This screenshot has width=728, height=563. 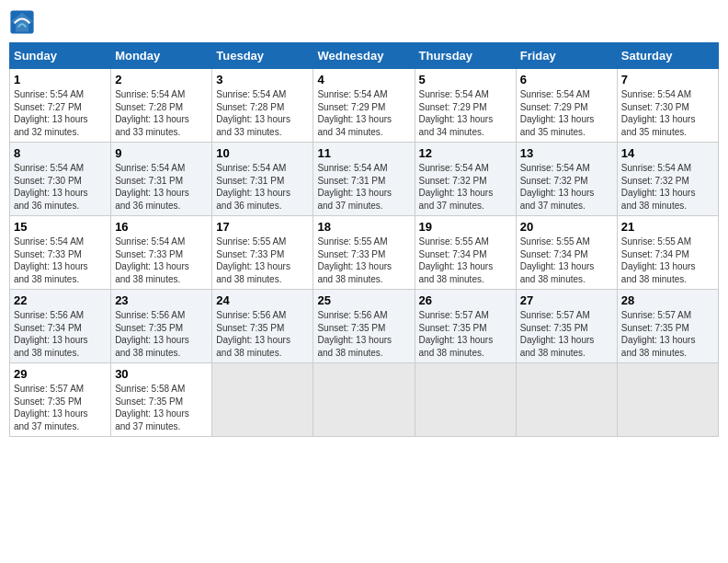 What do you see at coordinates (162, 56) in the screenshot?
I see `column-header-monday: Monday` at bounding box center [162, 56].